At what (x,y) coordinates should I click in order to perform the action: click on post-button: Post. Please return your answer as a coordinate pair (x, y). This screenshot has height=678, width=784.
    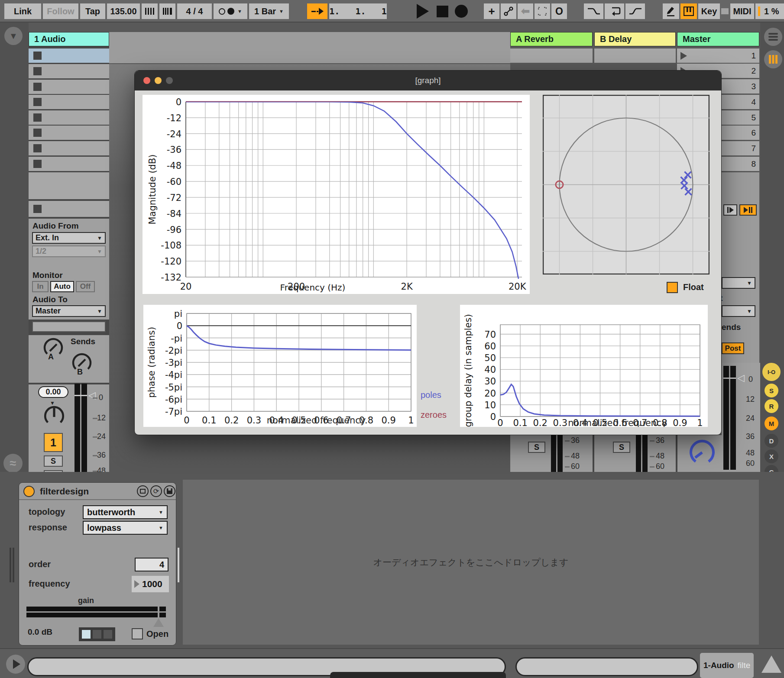
    Looking at the image, I should click on (733, 348).